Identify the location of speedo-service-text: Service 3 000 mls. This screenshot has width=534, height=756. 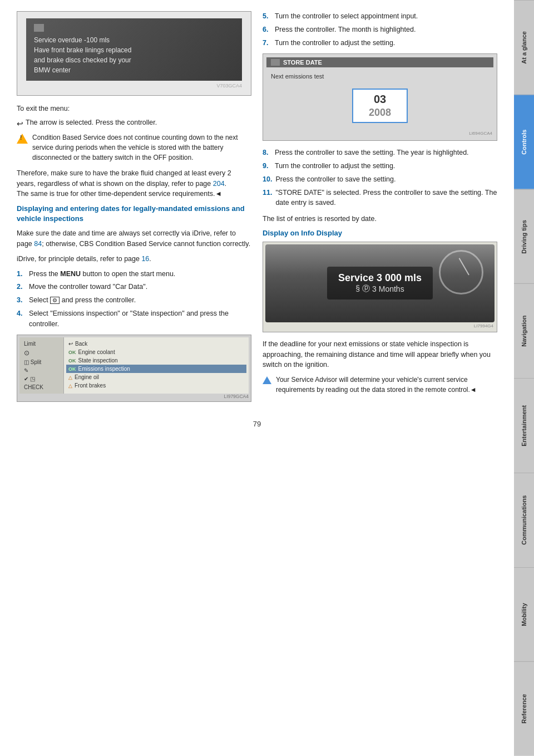
(380, 278).